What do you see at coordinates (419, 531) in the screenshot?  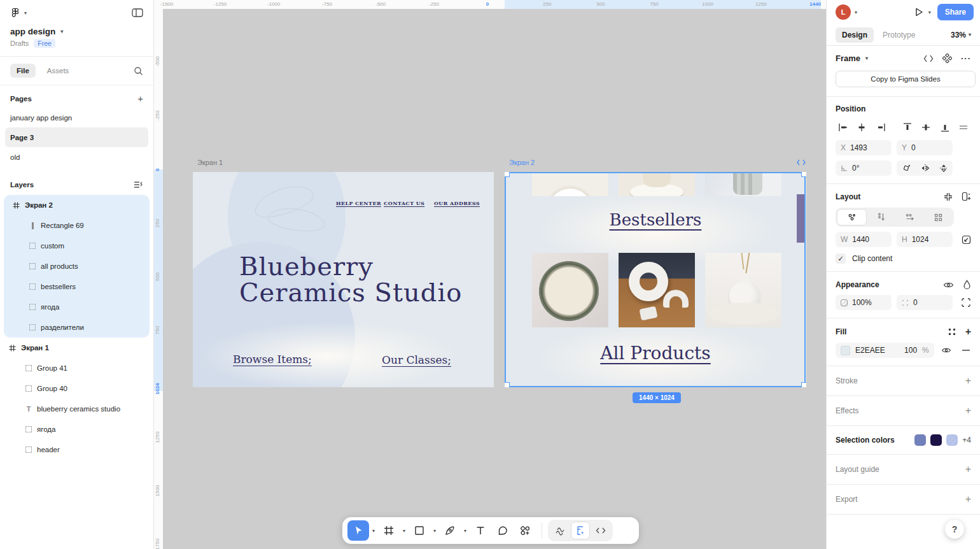 I see `shape-tool` at bounding box center [419, 531].